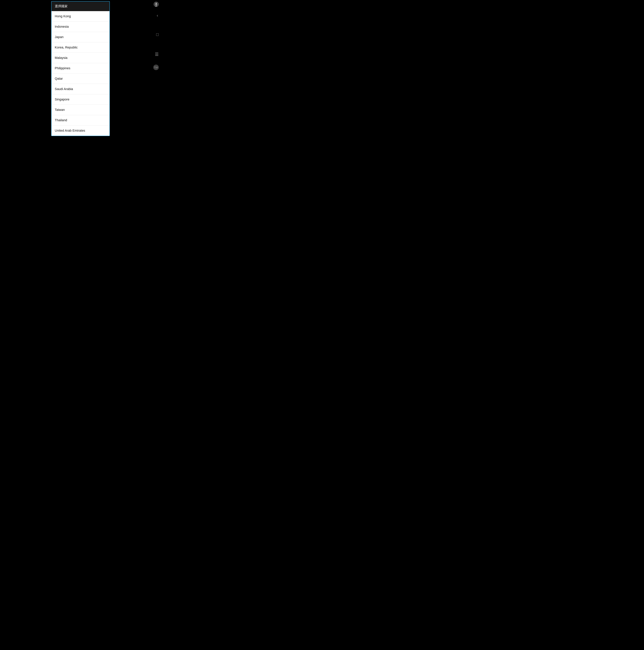 This screenshot has width=644, height=650. I want to click on country-item-hong-kong: Hong Kong, so click(81, 16).